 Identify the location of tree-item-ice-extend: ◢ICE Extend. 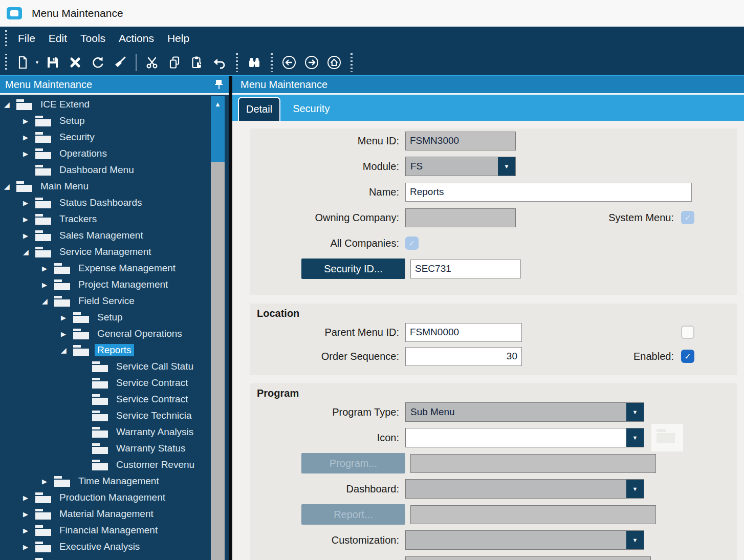
(115, 104).